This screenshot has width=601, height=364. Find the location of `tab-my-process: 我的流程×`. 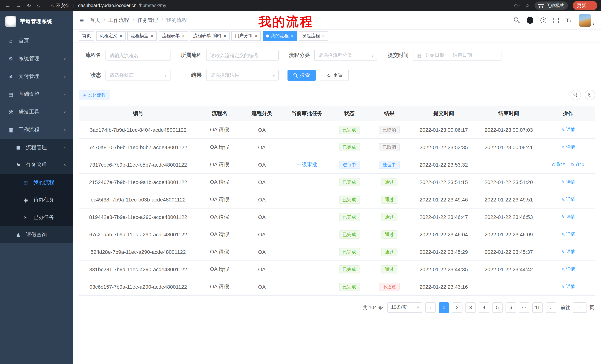

tab-my-process: 我的流程× is located at coordinates (280, 36).